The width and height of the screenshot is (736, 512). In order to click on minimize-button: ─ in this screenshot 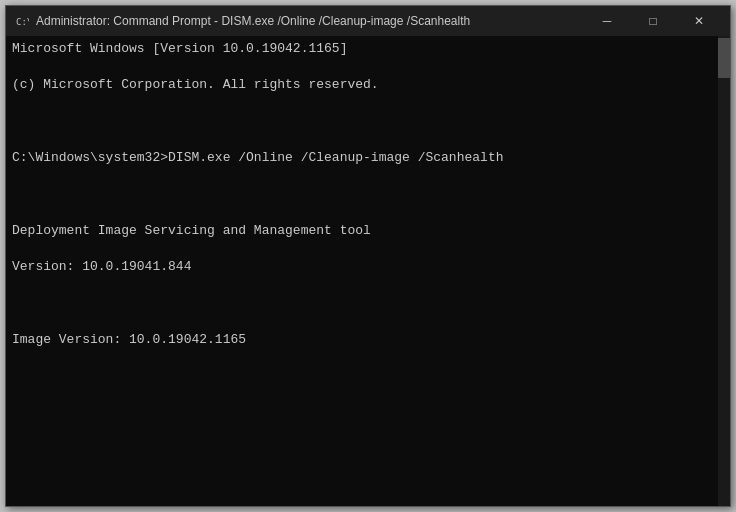, I will do `click(607, 21)`.